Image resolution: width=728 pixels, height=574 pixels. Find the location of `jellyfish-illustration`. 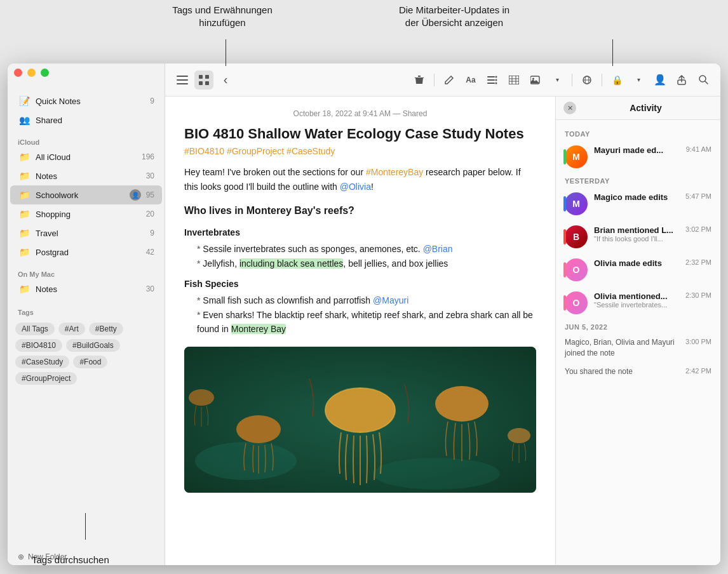

jellyfish-illustration is located at coordinates (360, 420).